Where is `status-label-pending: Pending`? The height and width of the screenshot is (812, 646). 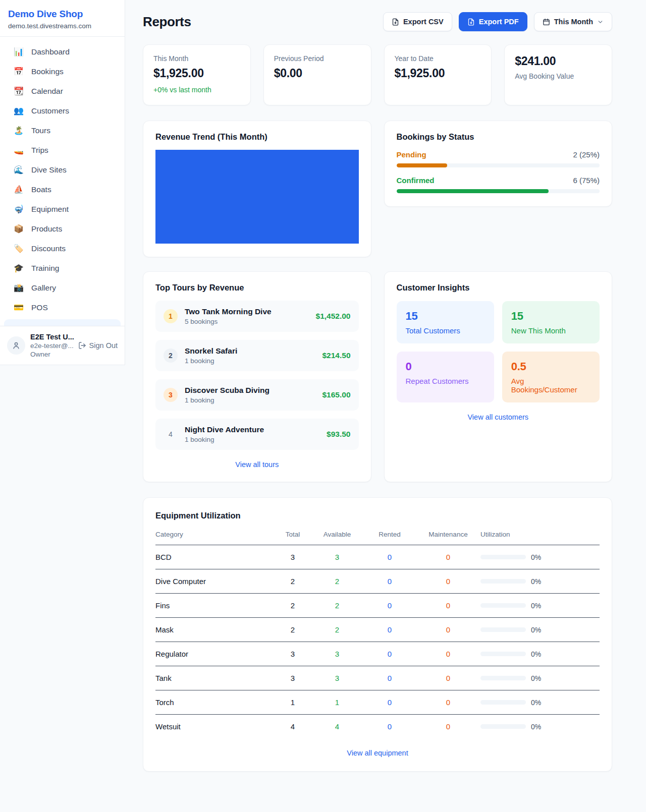 status-label-pending: Pending is located at coordinates (412, 154).